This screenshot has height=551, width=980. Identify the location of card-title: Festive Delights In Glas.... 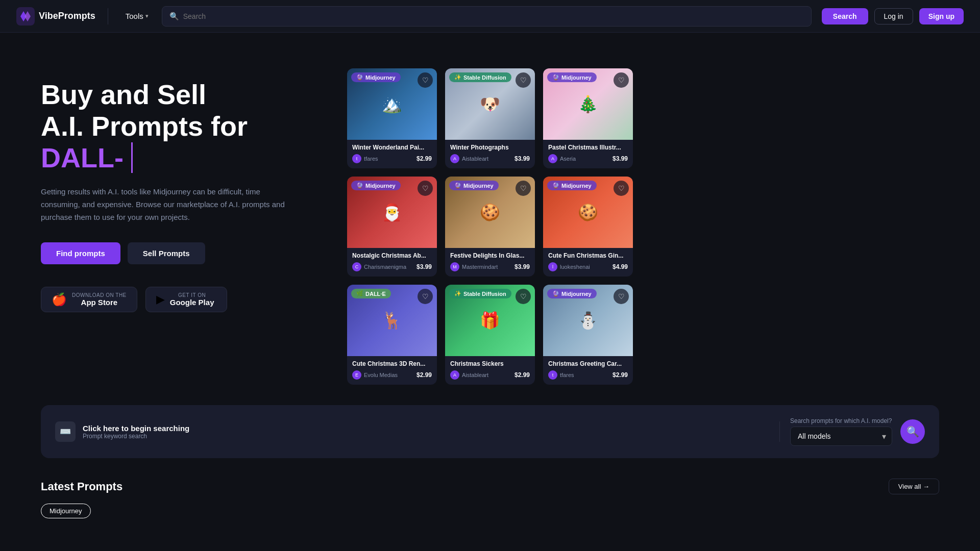
(490, 256).